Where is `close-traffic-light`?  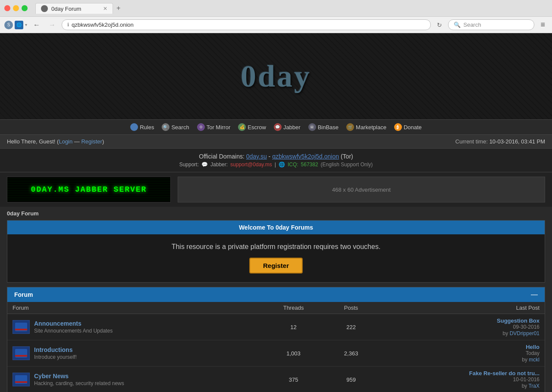
close-traffic-light is located at coordinates (7, 8).